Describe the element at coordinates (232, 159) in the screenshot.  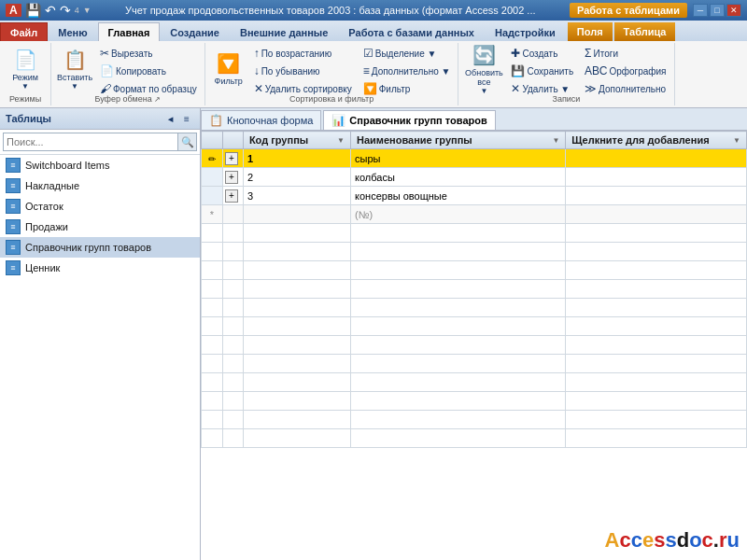
I see `expand-icon-0: +` at that location.